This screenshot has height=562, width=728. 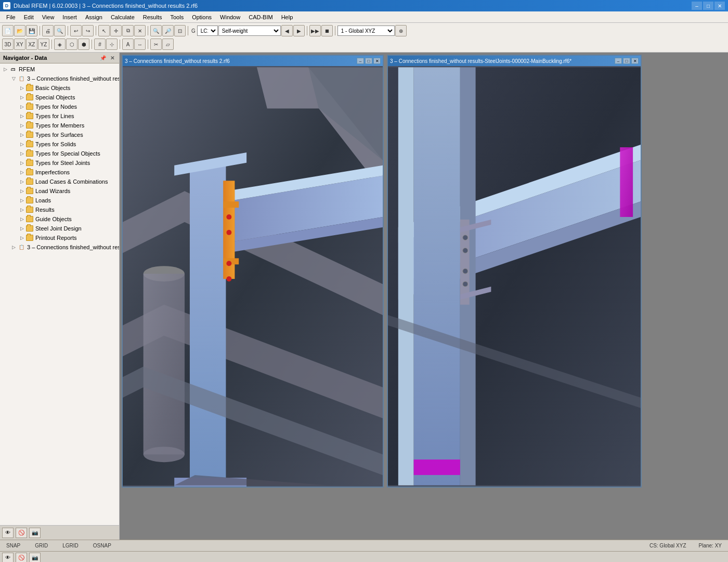 I want to click on plane-button: ▱, so click(x=168, y=44).